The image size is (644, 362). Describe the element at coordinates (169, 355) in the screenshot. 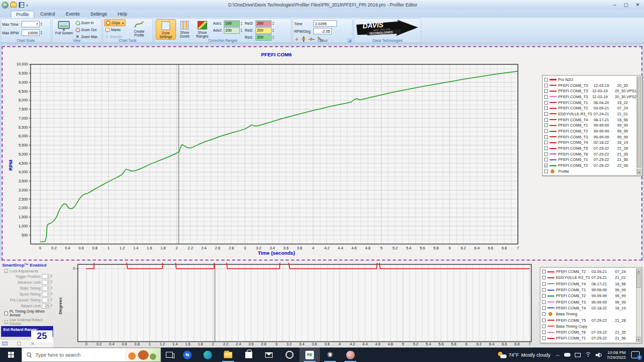

I see `task-view-button` at that location.